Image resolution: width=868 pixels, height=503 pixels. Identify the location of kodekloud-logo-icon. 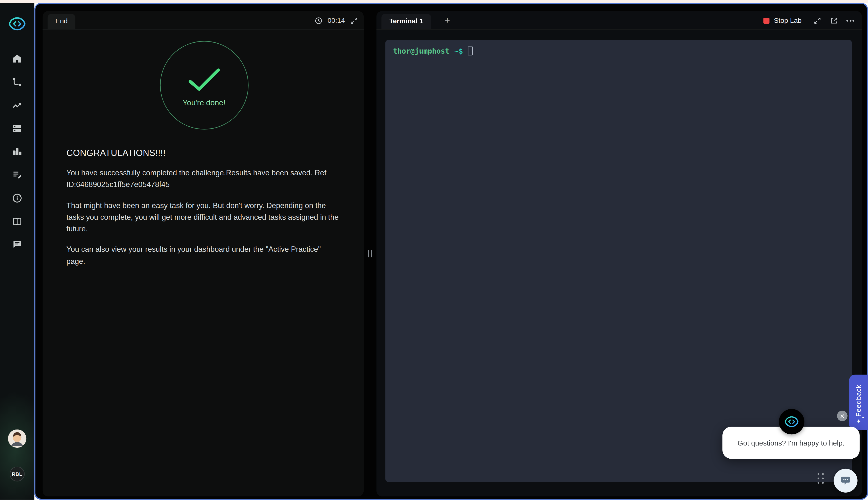
(17, 24).